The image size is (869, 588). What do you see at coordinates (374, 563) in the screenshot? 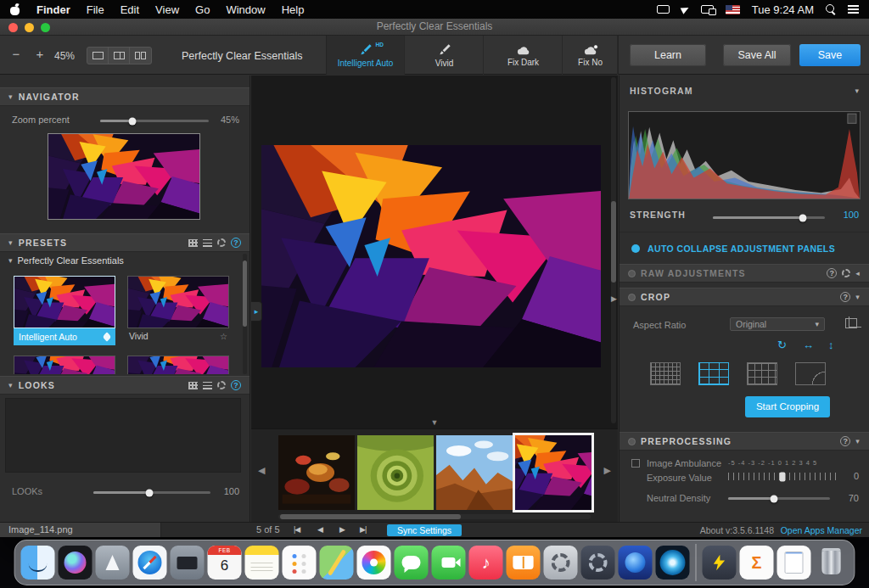
I see `dock-icon-photos` at bounding box center [374, 563].